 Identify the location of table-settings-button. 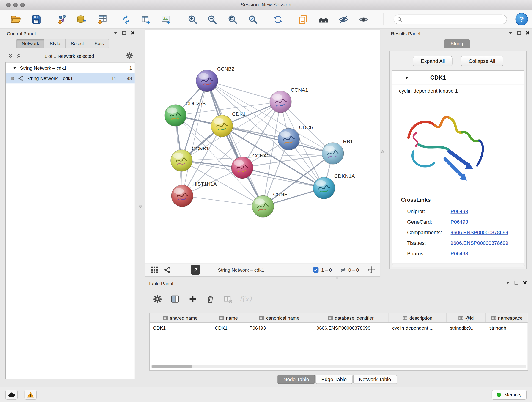
(157, 299).